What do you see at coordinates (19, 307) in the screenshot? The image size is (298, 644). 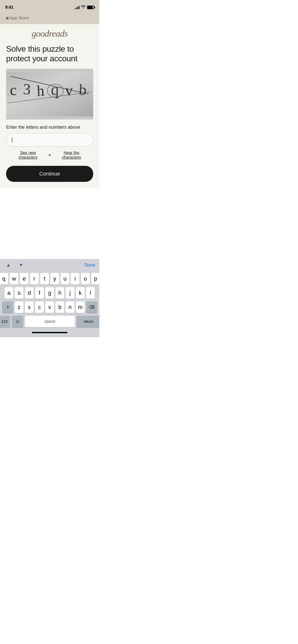 I see `key-z: z` at bounding box center [19, 307].